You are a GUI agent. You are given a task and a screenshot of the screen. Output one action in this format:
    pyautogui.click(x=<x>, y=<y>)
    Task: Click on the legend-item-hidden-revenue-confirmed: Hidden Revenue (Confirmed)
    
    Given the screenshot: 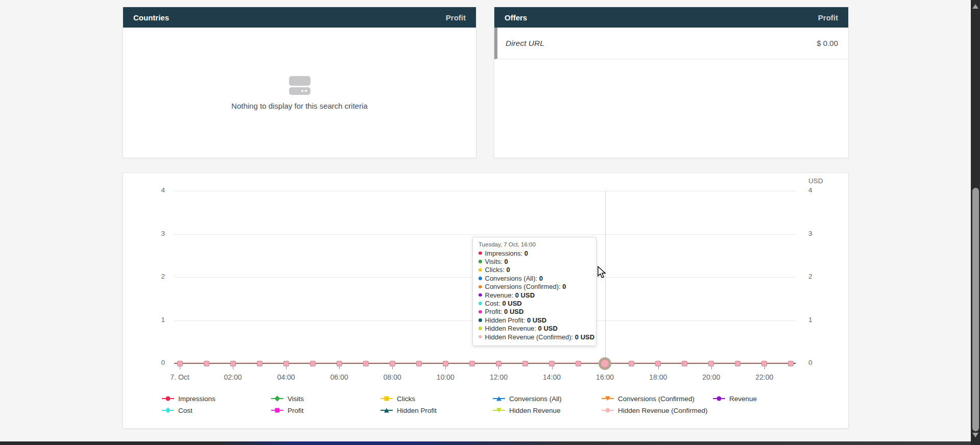 What is the action you would take?
    pyautogui.click(x=655, y=410)
    